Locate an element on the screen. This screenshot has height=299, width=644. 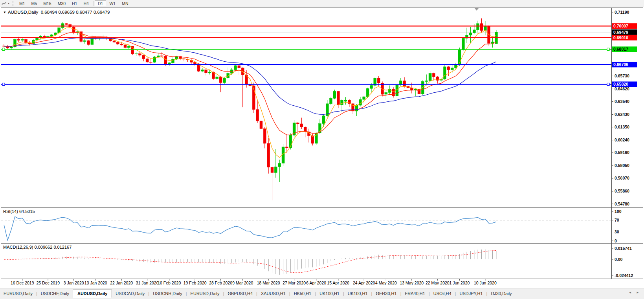
date-axis-label: 27 Mar 2020 is located at coordinates (294, 283).